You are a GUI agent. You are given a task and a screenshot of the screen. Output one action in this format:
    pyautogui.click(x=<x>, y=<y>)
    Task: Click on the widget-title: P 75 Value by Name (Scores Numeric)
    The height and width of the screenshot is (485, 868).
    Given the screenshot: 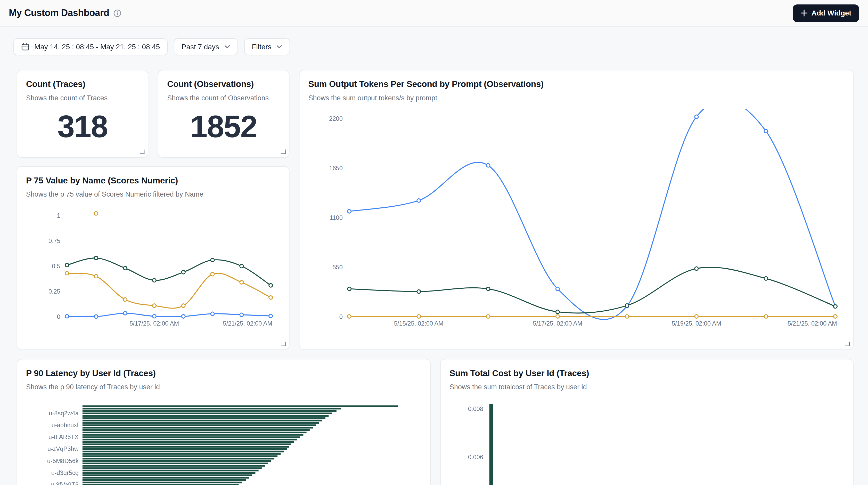 What is the action you would take?
    pyautogui.click(x=153, y=181)
    